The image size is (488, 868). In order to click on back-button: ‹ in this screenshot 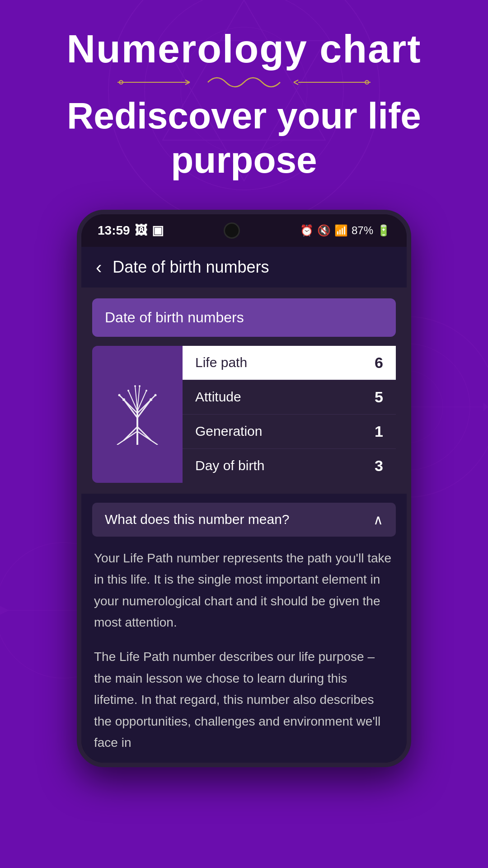, I will do `click(99, 267)`.